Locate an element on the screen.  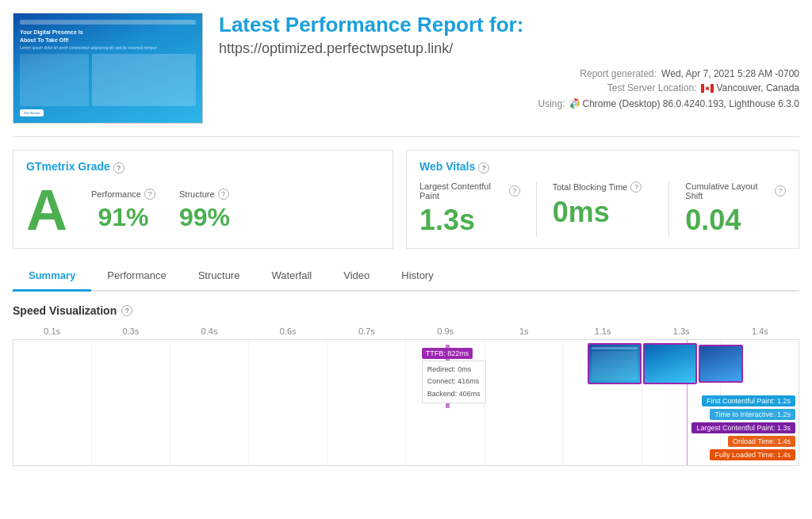
web-vitals-title: Web Vitals ? is located at coordinates (603, 166).